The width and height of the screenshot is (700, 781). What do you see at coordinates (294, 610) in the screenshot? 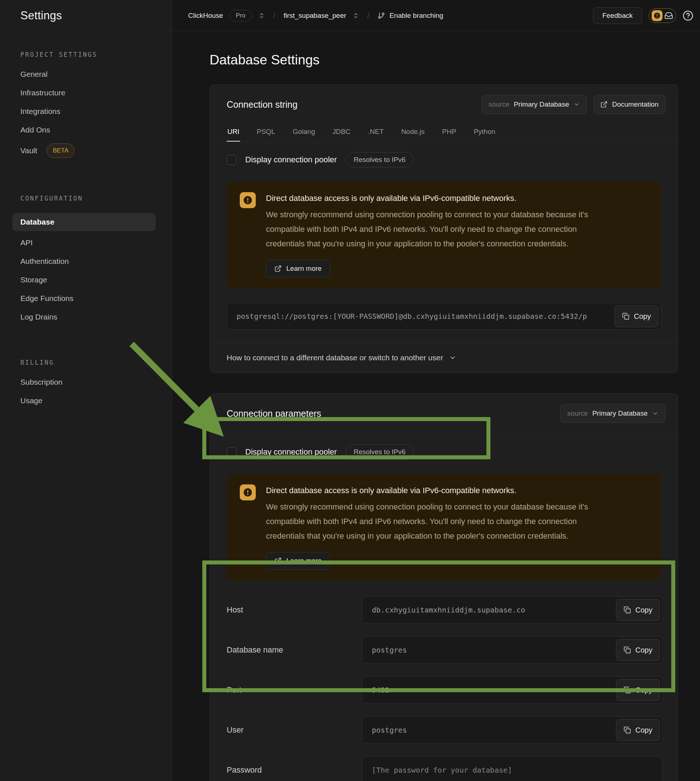
I see `param-label: Host` at bounding box center [294, 610].